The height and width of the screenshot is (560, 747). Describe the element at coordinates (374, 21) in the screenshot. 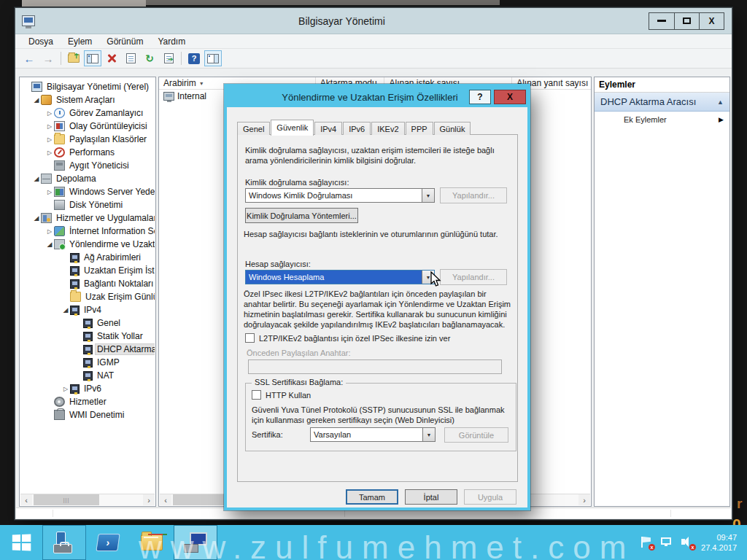

I see `titlebar: Bilgisayar Yönetimi X` at that location.